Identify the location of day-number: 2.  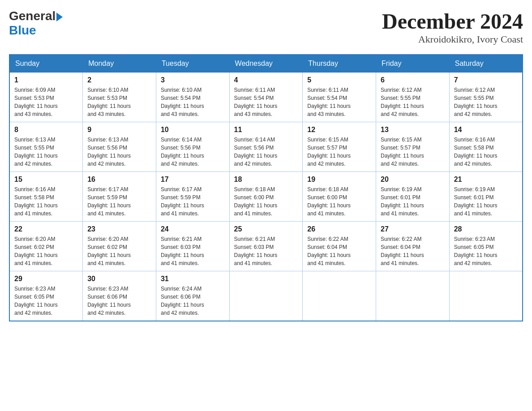
(119, 80).